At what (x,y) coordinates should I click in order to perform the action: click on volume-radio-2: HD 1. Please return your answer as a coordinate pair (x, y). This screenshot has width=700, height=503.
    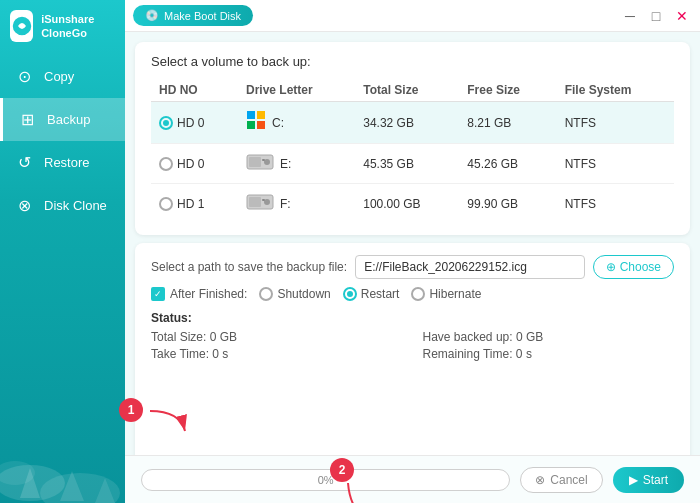
    Looking at the image, I should click on (194, 204).